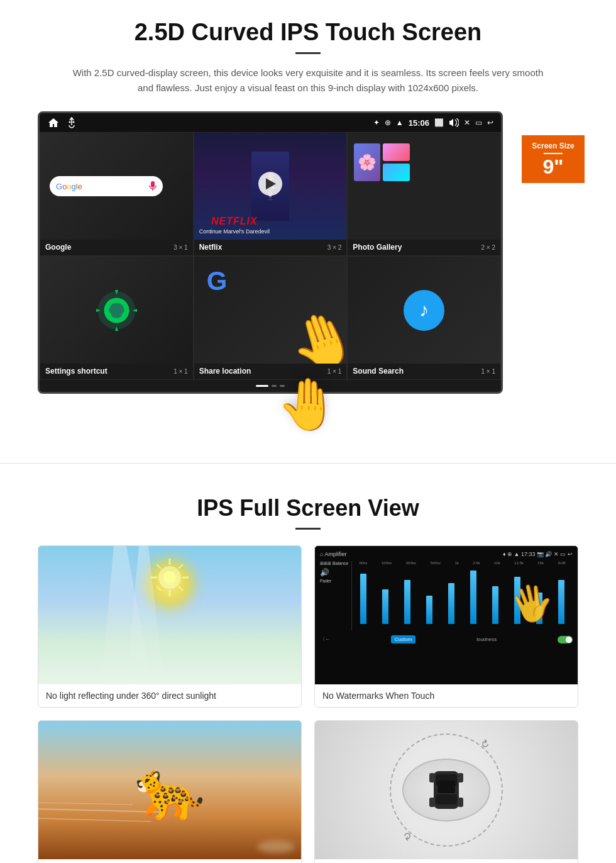 The image size is (616, 863). I want to click on photo-grid: 🌸, so click(382, 162).